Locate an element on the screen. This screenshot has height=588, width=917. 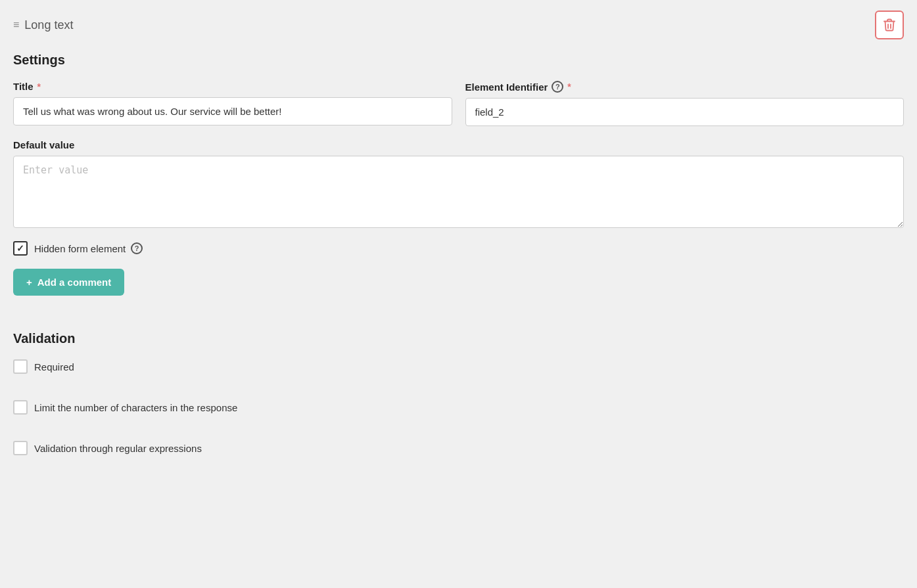
add-comment-label: Add a comment is located at coordinates (75, 283).